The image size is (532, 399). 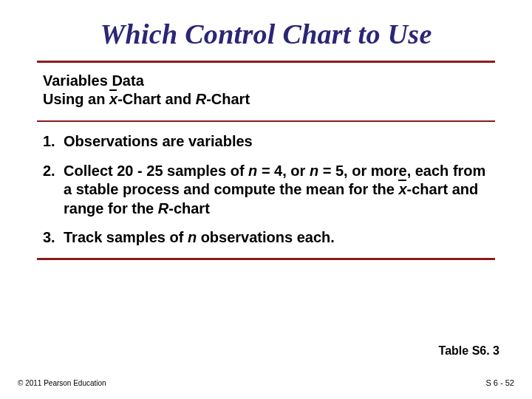 What do you see at coordinates (156, 171) in the screenshot?
I see `text-segment: Collect 20 - 25 samples of` at bounding box center [156, 171].